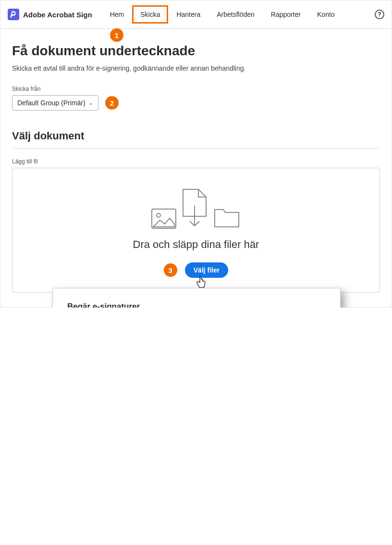 The width and height of the screenshot is (392, 545). What do you see at coordinates (195, 208) in the screenshot?
I see `file-download-icon` at bounding box center [195, 208].